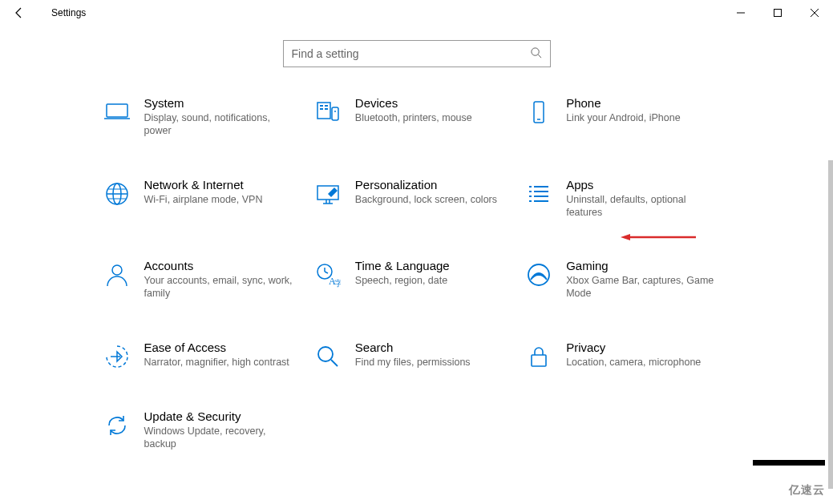 The height and width of the screenshot is (504, 833). Describe the element at coordinates (642, 207) in the screenshot. I see `tile-desc: Uninstall, defaults, optional features` at that location.